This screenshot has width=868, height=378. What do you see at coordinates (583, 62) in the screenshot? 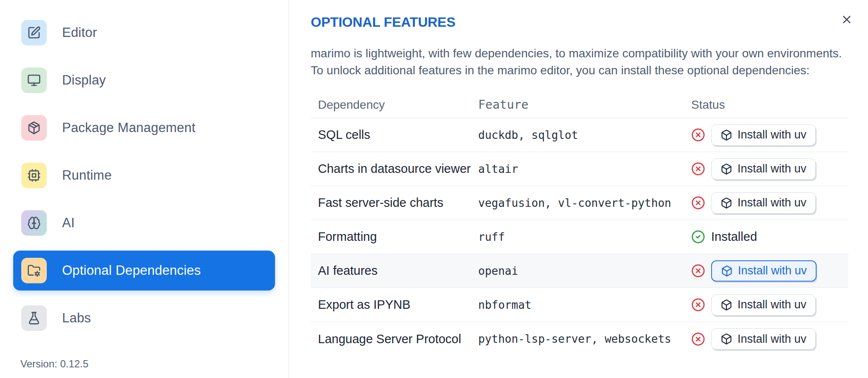
I see `panel-description: marimo is lightweight, with few dependen…` at bounding box center [583, 62].